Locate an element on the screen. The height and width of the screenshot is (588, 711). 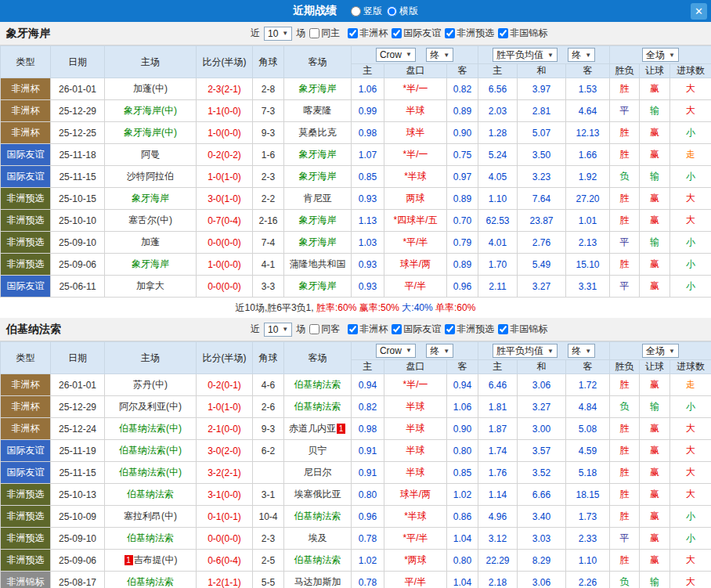
away-team: 尼日尔 is located at coordinates (318, 473).